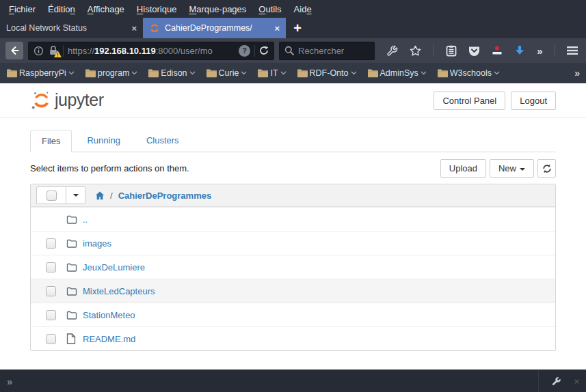 This screenshot has height=392, width=586. I want to click on devtoolbar-close-icon: ×, so click(576, 381).